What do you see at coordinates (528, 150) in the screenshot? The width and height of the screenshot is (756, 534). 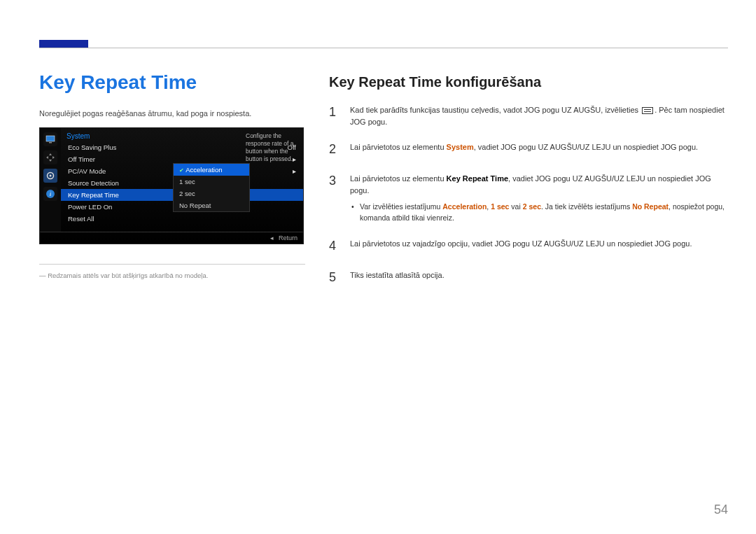 I see `step-item: 2Lai pārvietotos uz elementu System, vad…` at bounding box center [528, 150].